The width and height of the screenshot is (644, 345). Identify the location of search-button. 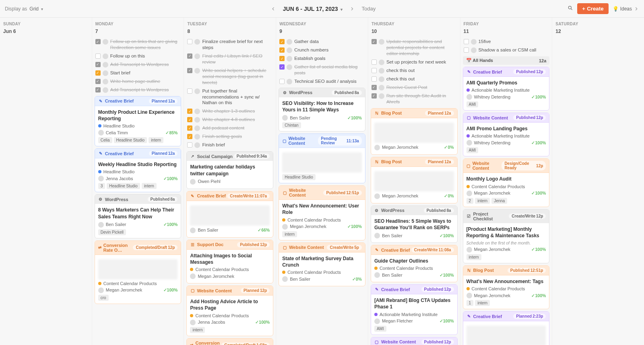
(570, 9).